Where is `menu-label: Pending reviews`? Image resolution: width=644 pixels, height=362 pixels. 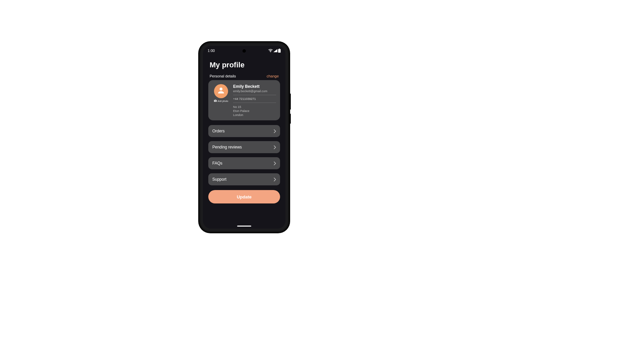
menu-label: Pending reviews is located at coordinates (227, 147).